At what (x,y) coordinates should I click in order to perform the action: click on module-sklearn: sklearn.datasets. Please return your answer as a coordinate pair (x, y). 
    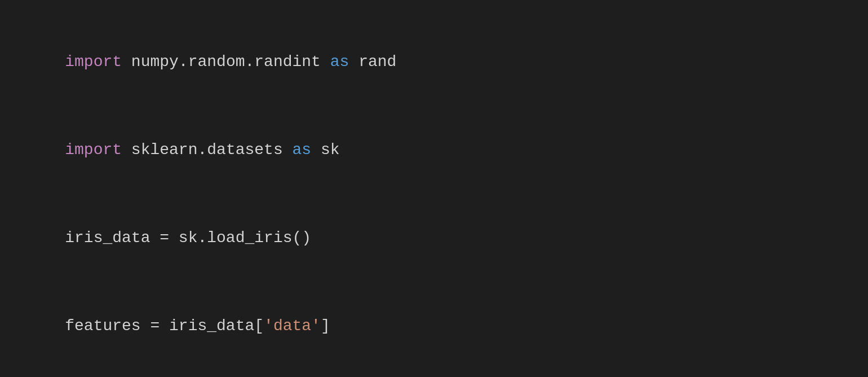
    Looking at the image, I should click on (207, 150).